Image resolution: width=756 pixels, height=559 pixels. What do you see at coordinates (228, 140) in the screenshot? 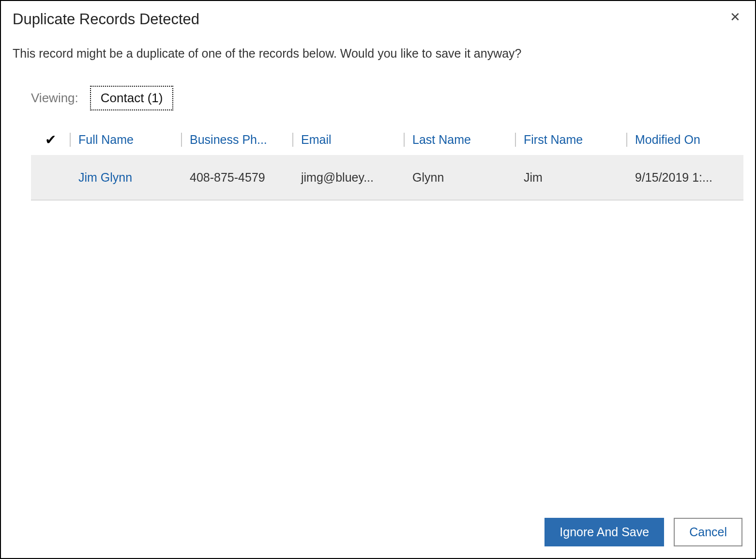
I see `column-label: Business Ph...` at bounding box center [228, 140].